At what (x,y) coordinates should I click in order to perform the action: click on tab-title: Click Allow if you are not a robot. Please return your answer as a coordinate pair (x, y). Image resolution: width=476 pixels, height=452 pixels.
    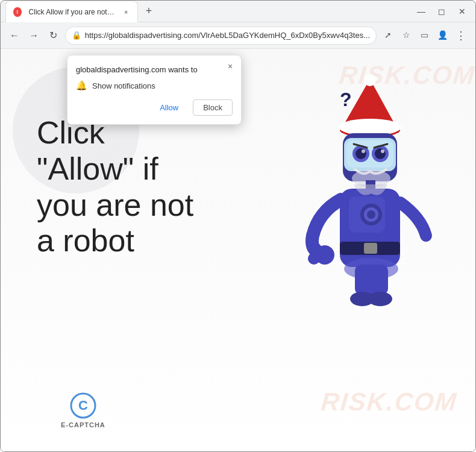
    Looking at the image, I should click on (72, 12).